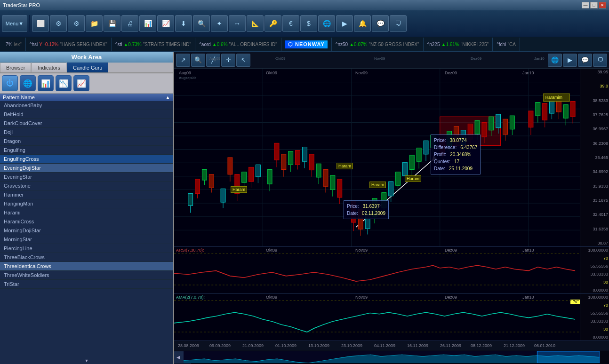  Describe the element at coordinates (87, 177) in the screenshot. I see `pattern-item: EveningStar` at that location.